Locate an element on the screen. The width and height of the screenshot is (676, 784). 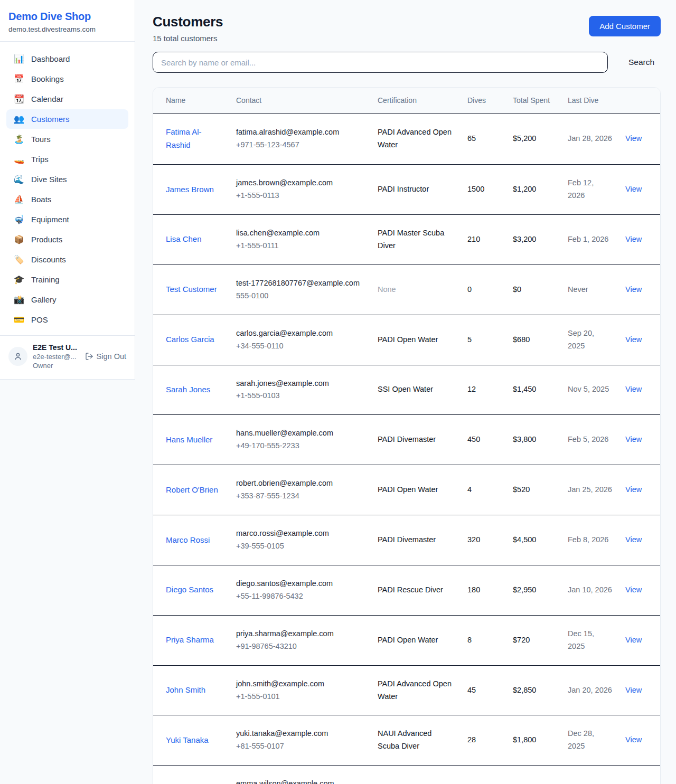
table-row-yuki-tanaka: Yuki Tanaka yuki.tanaka@example.com +81-… is located at coordinates (407, 740).